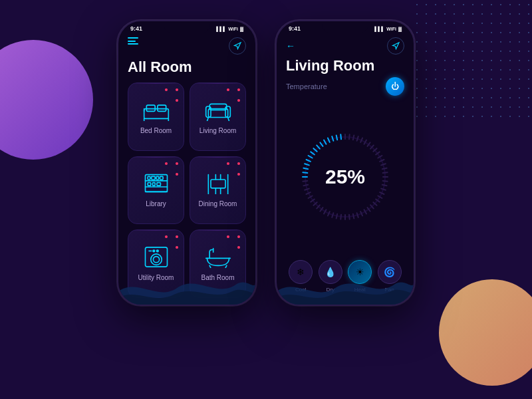  What do you see at coordinates (187, 67) in the screenshot?
I see `page-title-left: All Room` at bounding box center [187, 67].